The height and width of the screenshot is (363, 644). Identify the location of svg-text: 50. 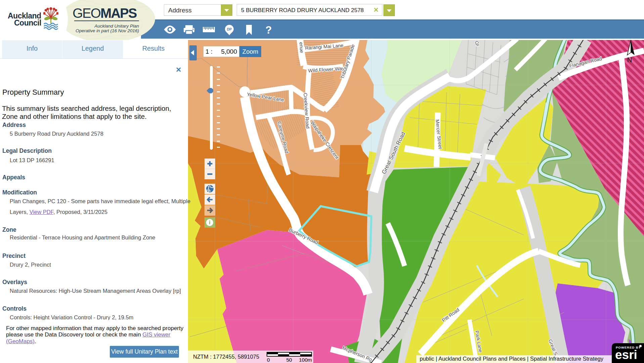
(289, 360).